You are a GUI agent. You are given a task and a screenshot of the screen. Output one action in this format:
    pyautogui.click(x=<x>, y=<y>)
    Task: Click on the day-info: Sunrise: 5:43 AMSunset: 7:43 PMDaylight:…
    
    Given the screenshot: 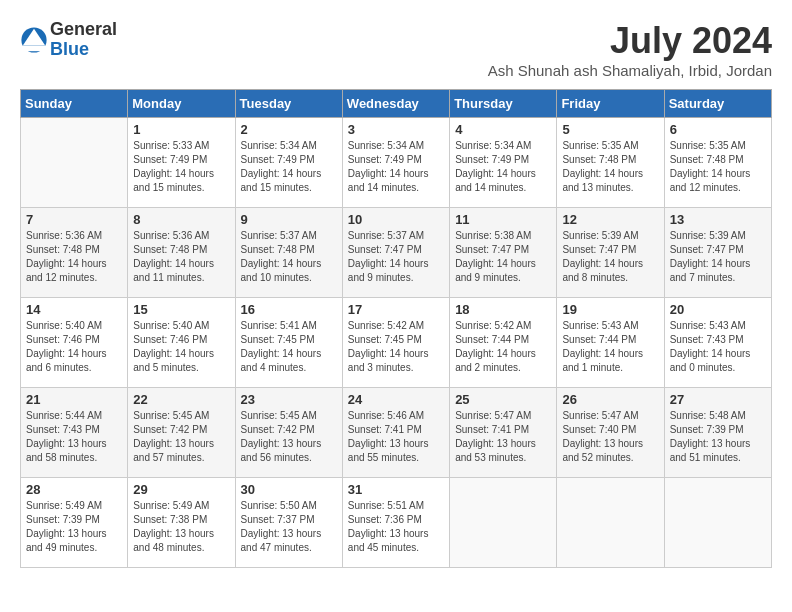 What is the action you would take?
    pyautogui.click(x=718, y=347)
    